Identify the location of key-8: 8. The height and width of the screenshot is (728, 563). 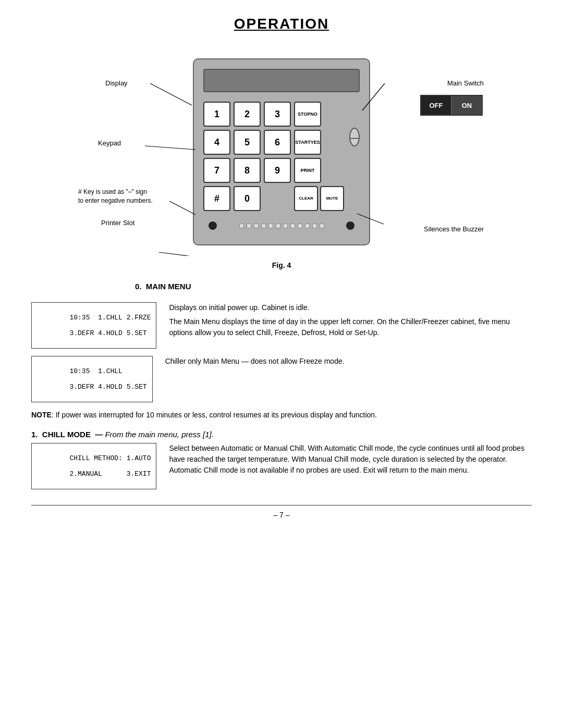
(247, 170).